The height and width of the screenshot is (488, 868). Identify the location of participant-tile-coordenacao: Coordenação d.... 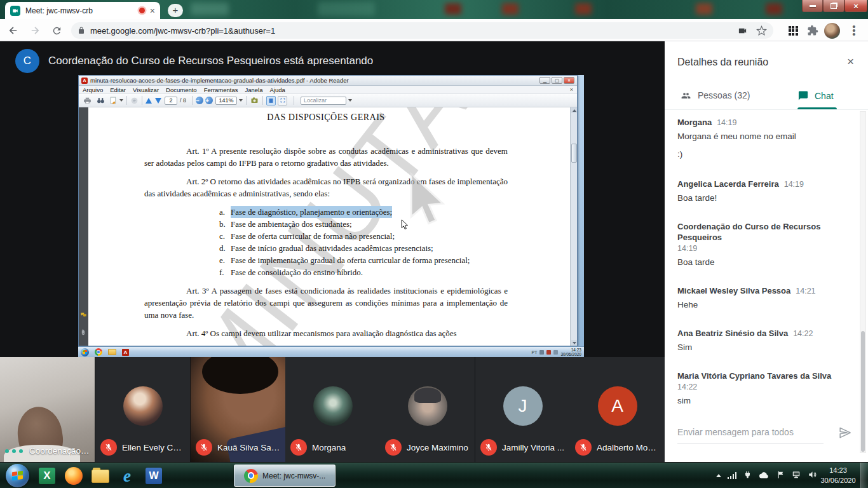
(47, 409).